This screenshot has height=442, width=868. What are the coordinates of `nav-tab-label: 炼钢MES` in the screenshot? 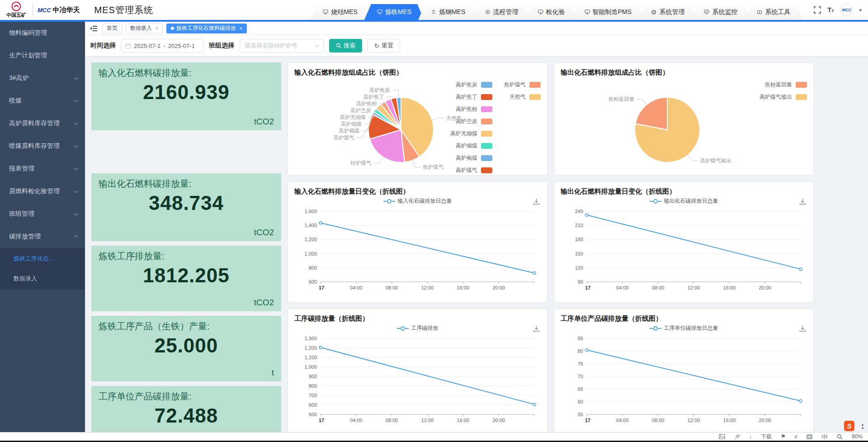 It's located at (452, 12).